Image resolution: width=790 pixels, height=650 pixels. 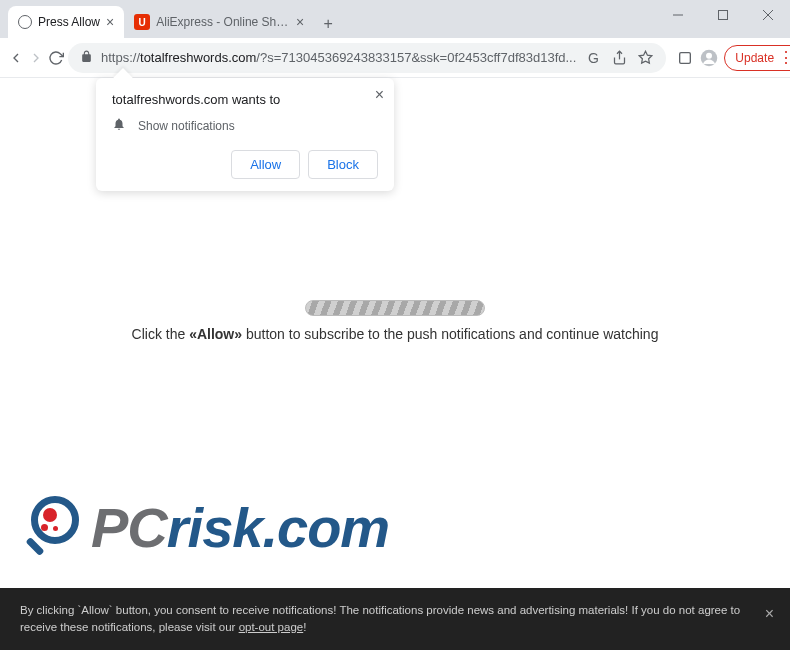 What do you see at coordinates (338, 58) in the screenshot?
I see `url-text: https://totalfreshwords.com/?s=713045369…` at bounding box center [338, 58].